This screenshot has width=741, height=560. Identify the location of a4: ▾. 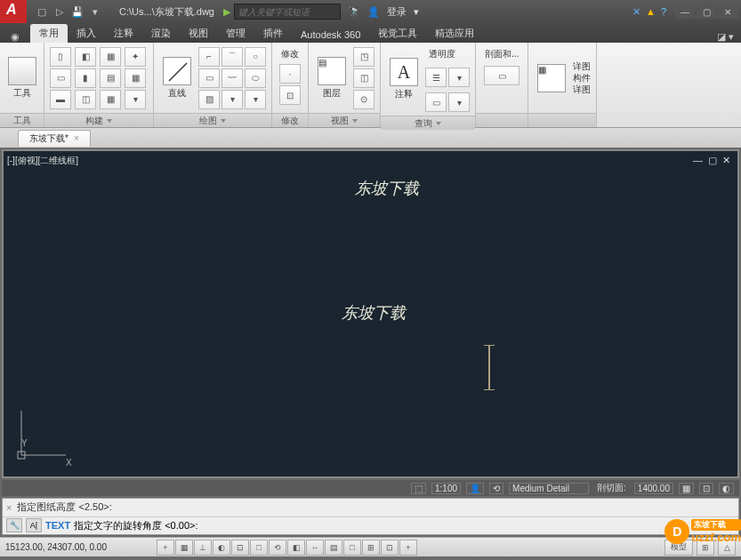
(459, 102).